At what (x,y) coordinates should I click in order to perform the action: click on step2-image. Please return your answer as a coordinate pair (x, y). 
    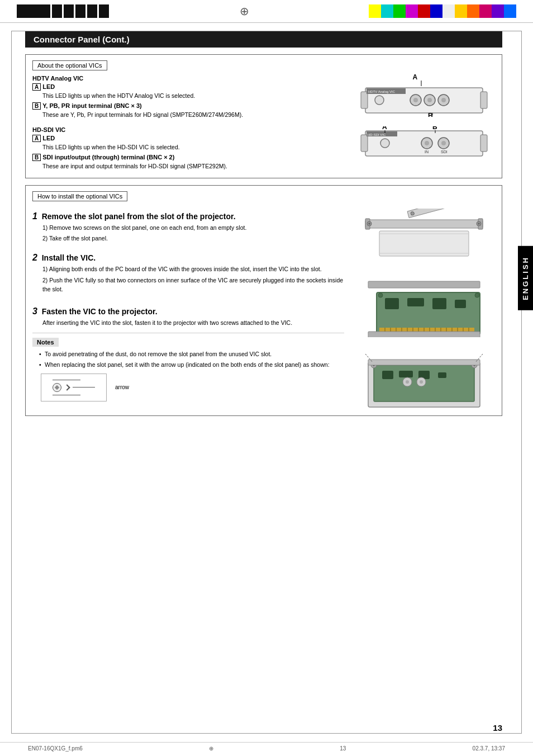
    Looking at the image, I should click on (424, 306).